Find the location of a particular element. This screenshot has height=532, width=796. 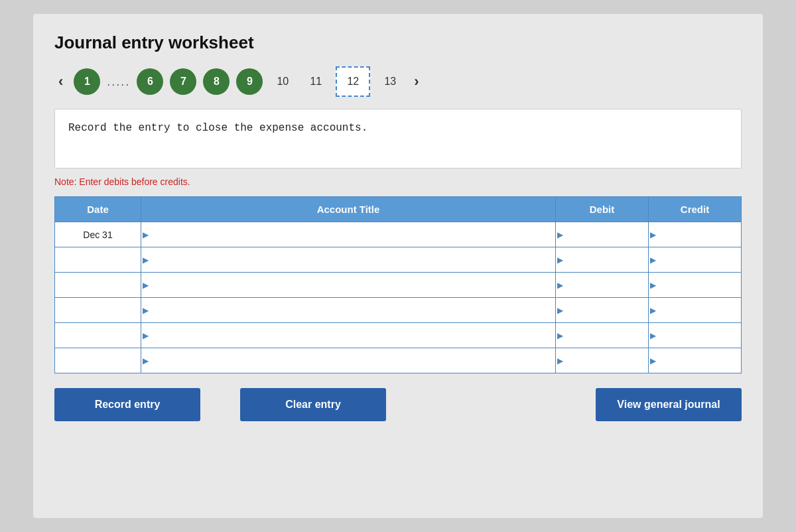

credit-cell-2: ▶ is located at coordinates (695, 285).